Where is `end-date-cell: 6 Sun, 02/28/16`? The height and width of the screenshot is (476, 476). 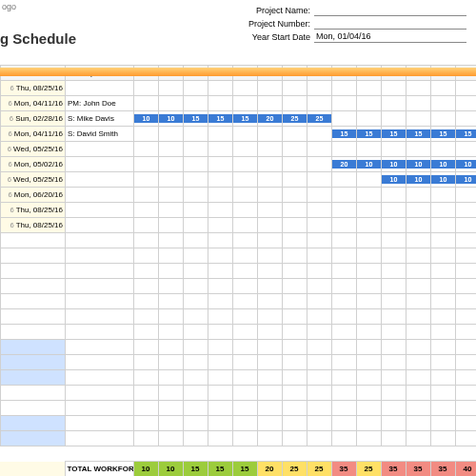
end-date-cell: 6 Sun, 02/28/16 is located at coordinates (33, 119).